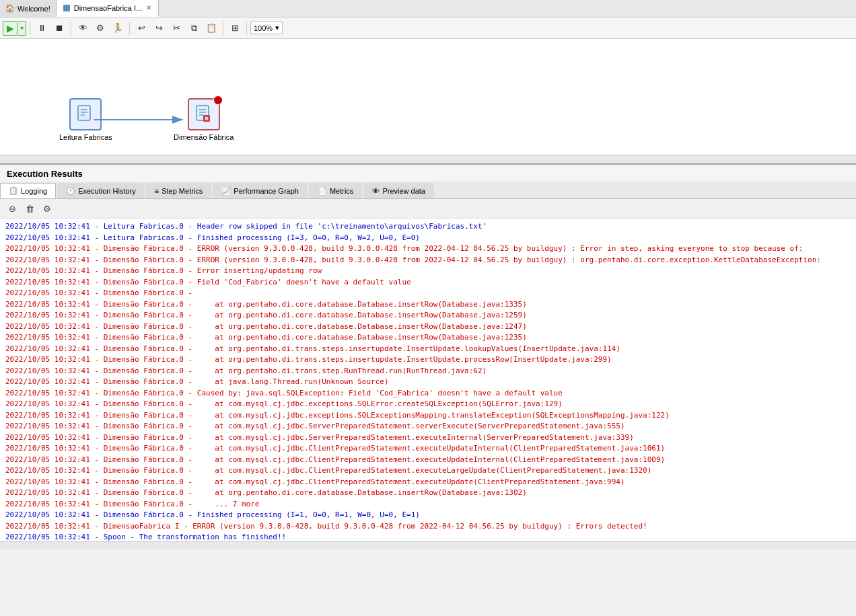 The image size is (856, 616). I want to click on paste-button: 📋, so click(211, 28).